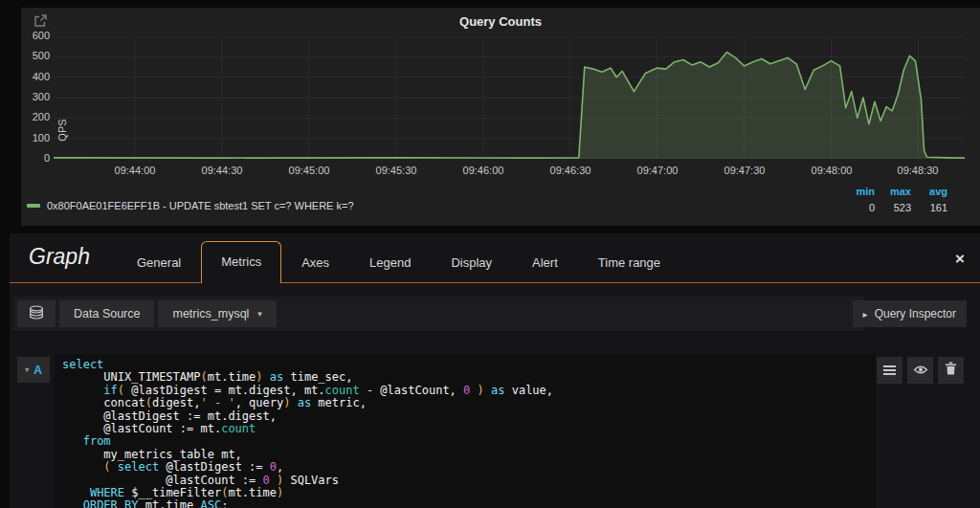 The width and height of the screenshot is (980, 508). What do you see at coordinates (630, 262) in the screenshot?
I see `tab-time-range: Time range` at bounding box center [630, 262].